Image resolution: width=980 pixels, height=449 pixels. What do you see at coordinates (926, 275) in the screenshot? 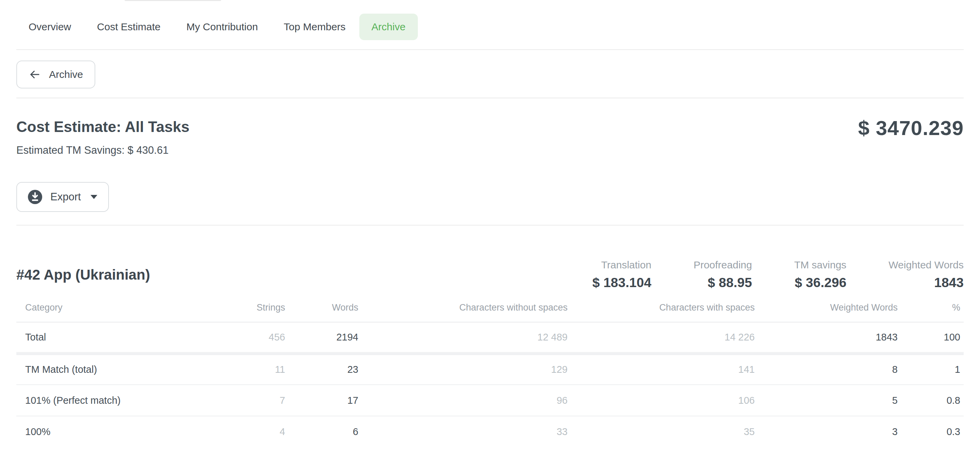
I see `stat-weighted-words: Weighted Words1843` at bounding box center [926, 275].